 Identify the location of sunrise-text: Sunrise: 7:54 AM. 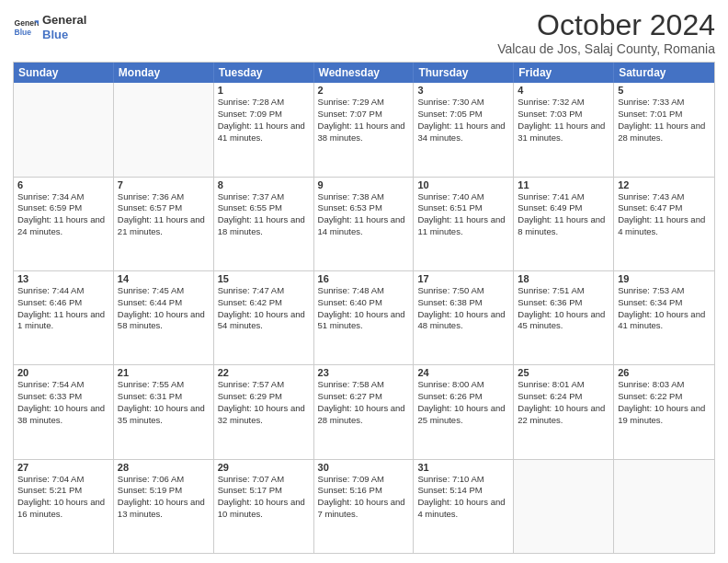
(63, 385).